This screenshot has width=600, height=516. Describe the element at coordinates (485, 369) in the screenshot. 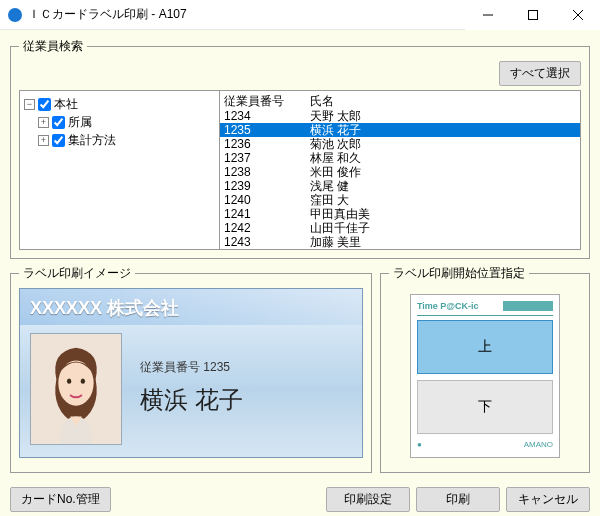

I see `print-position-group: ラベル印刷開始位置指定 Time P@CK-ic 上 下 ● AMANO` at that location.